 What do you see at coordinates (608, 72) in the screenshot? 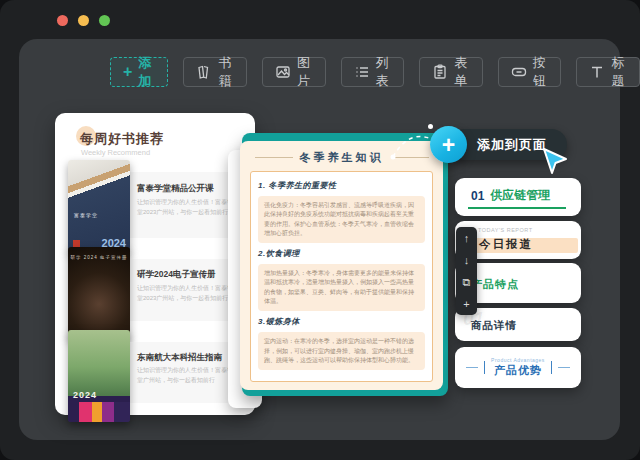
I see `toolbar-button-title: 标题` at bounding box center [608, 72].